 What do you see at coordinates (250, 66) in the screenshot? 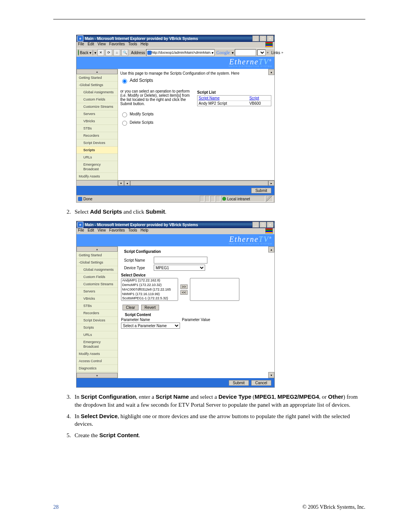
I see `brand-sub: MEDIA DISTRIBUTION SYSTEM` at bounding box center [250, 66].